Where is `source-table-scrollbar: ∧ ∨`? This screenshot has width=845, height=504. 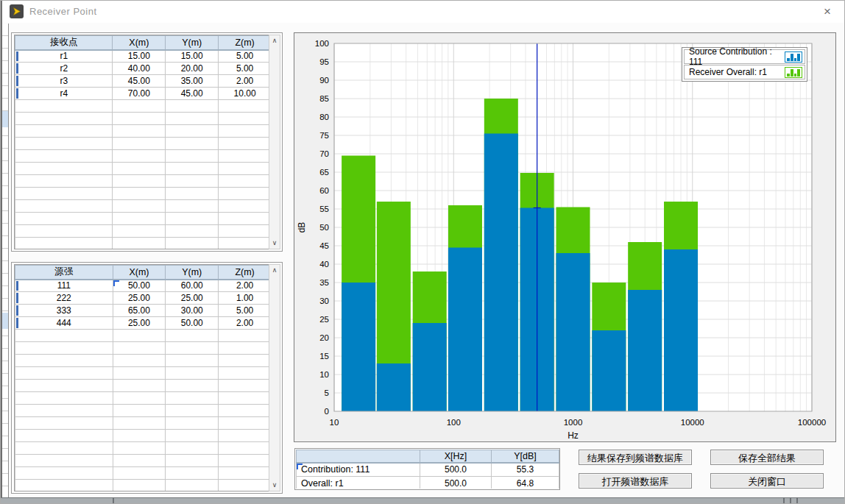 source-table-scrollbar: ∧ ∨ is located at coordinates (275, 378).